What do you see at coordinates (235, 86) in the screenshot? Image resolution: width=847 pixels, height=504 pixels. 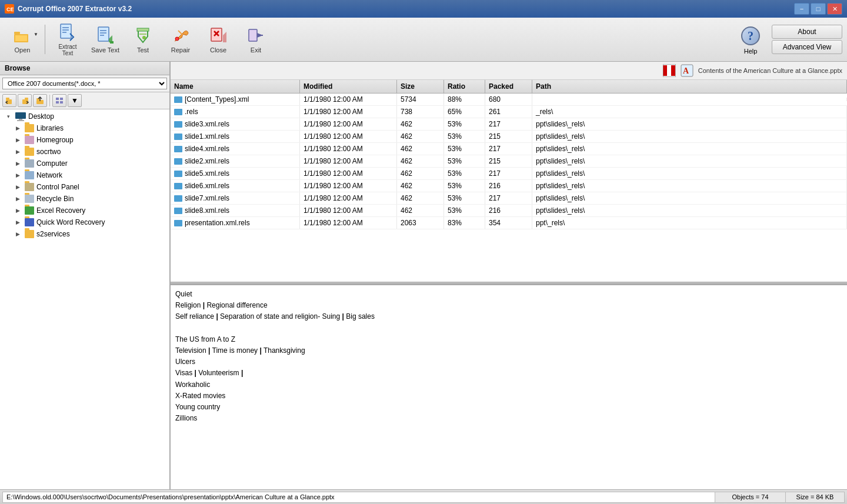 I see `col-header-name: Name` at bounding box center [235, 86].